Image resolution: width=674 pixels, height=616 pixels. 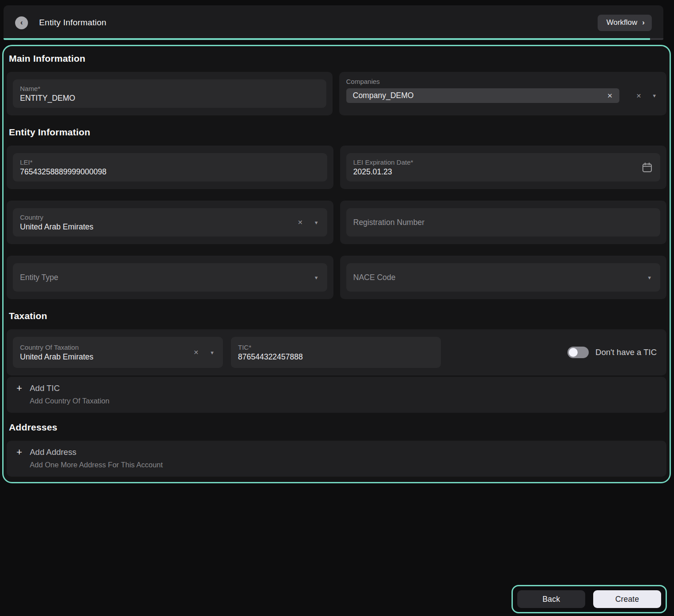 What do you see at coordinates (118, 352) in the screenshot?
I see `country-of-taxation-select: Country Of Taxation United Arab Emirates…` at bounding box center [118, 352].